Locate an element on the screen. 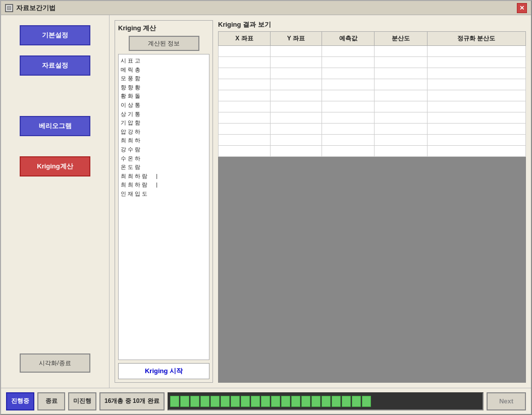 The height and width of the screenshot is (415, 532). kriging-result-label: Kriging 결과 보기 is located at coordinates (372, 25).